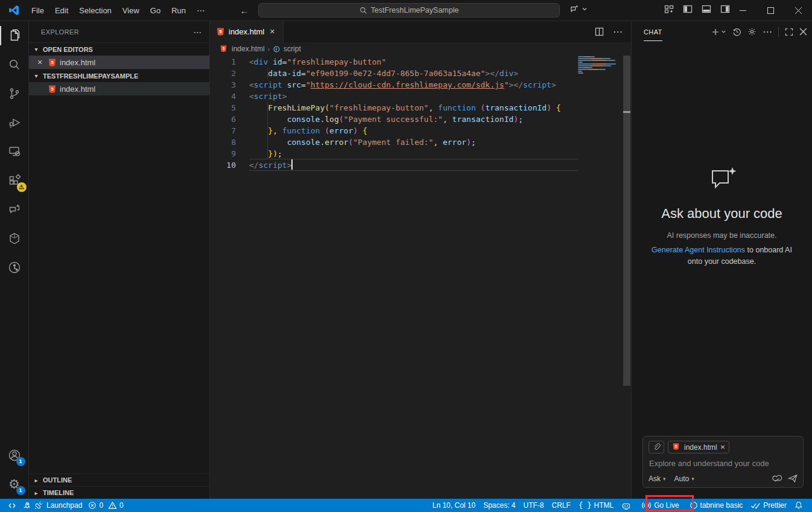 The height and width of the screenshot is (512, 812). Describe the element at coordinates (767, 31) in the screenshot. I see `chat-more-actions-icon: ⋯` at that location.